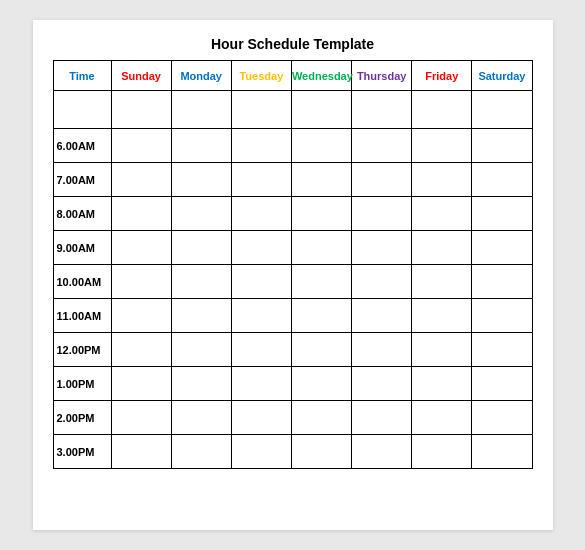 The image size is (585, 550). I want to click on time-cell: 6.00AM, so click(82, 146).